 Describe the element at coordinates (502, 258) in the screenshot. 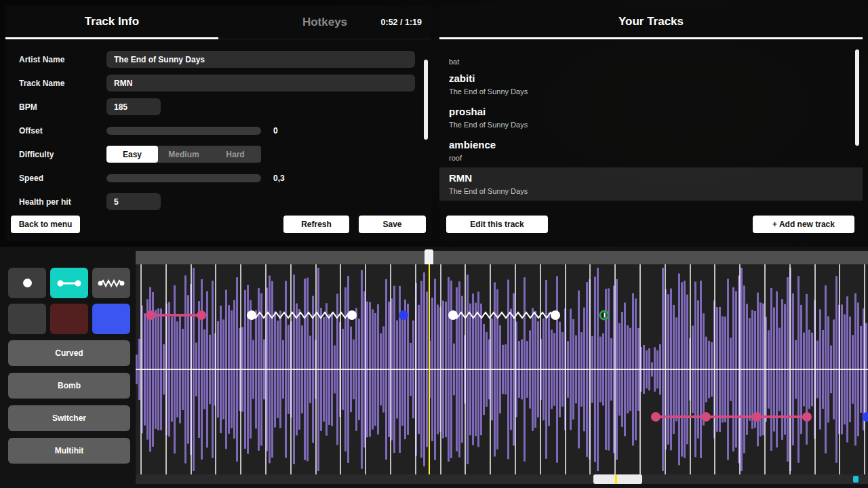

I see `scrub-bar` at that location.